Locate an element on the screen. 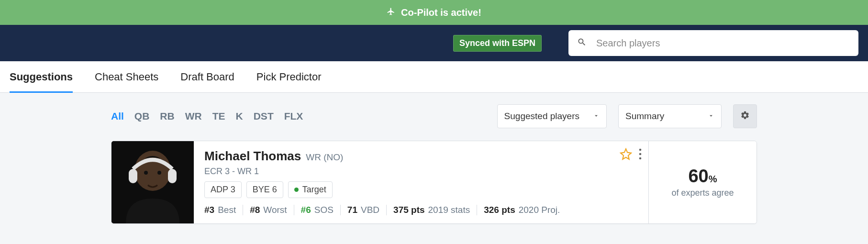 The width and height of the screenshot is (868, 244). chip-adp: ADP 3 is located at coordinates (223, 189).